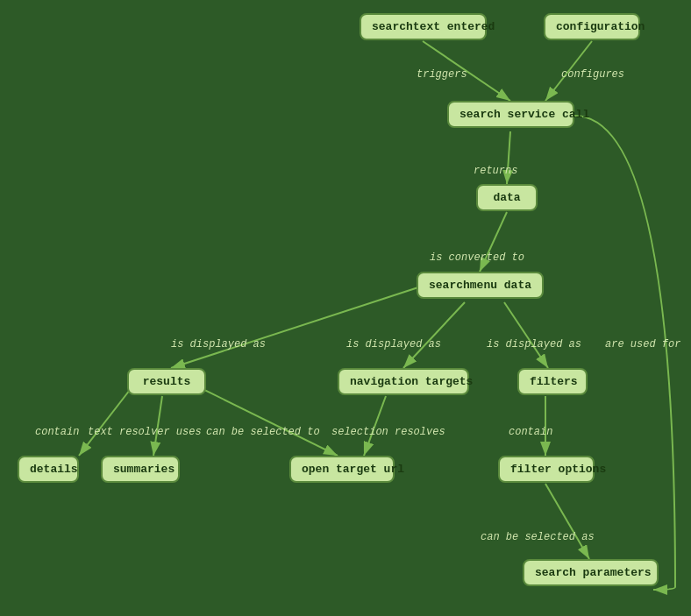 This screenshot has height=616, width=691. Describe the element at coordinates (507, 198) in the screenshot. I see `node-data: data` at that location.